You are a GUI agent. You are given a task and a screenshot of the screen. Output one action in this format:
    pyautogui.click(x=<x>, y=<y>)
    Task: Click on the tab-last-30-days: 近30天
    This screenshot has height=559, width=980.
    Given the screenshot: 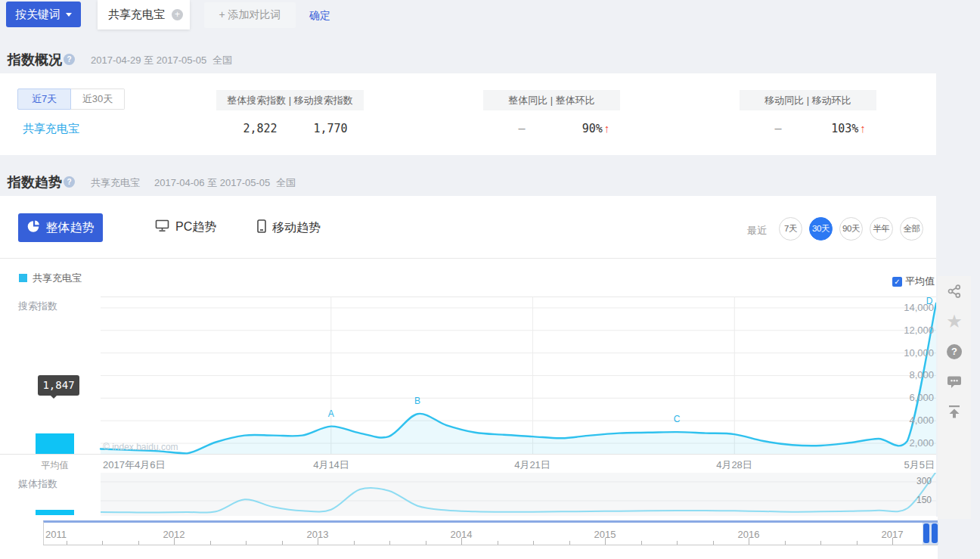 What is the action you would take?
    pyautogui.click(x=98, y=99)
    